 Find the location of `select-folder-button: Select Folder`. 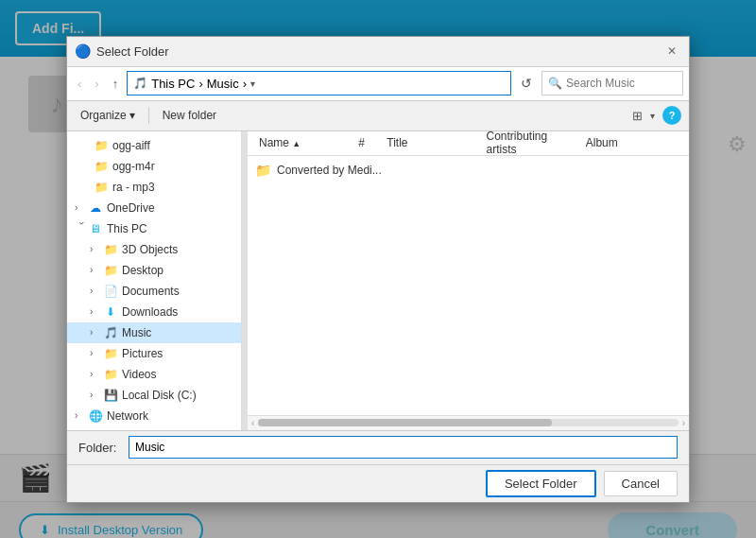

select-folder-button: Select Folder is located at coordinates (541, 484).